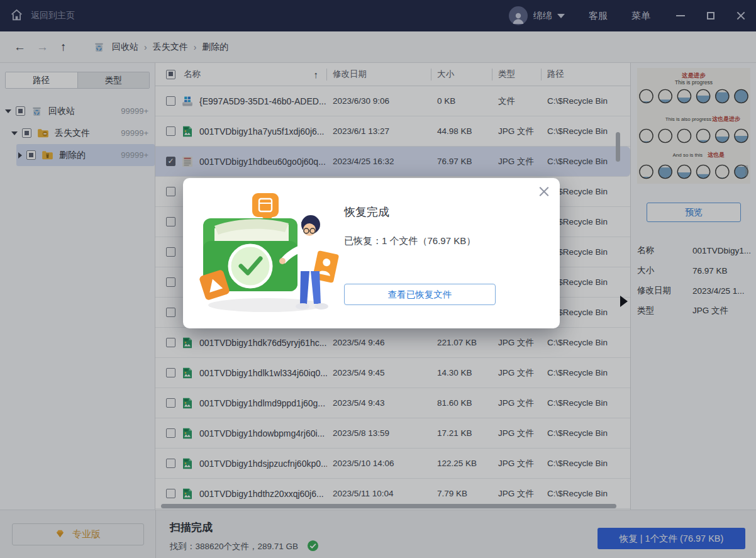 The width and height of the screenshot is (756, 558). What do you see at coordinates (367, 212) in the screenshot?
I see `dialog-title: 恢复完成` at bounding box center [367, 212].